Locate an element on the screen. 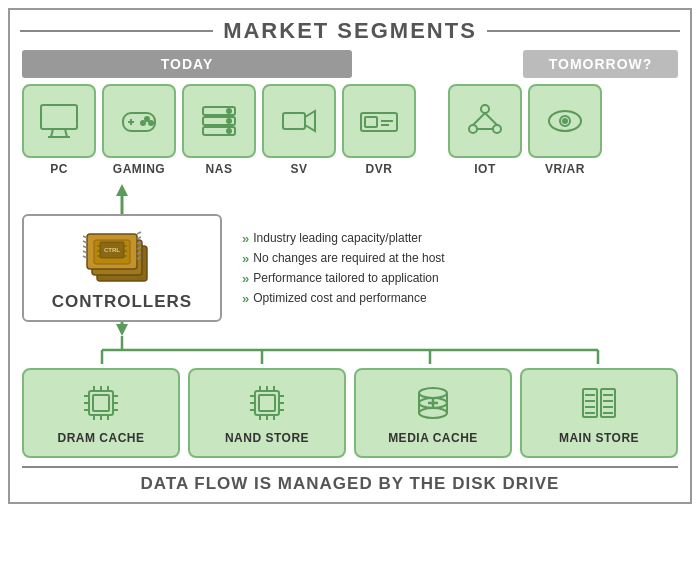 Image resolution: width=700 pixels, height=577 pixels. controller-chip-svg: CTRL is located at coordinates (122, 256).